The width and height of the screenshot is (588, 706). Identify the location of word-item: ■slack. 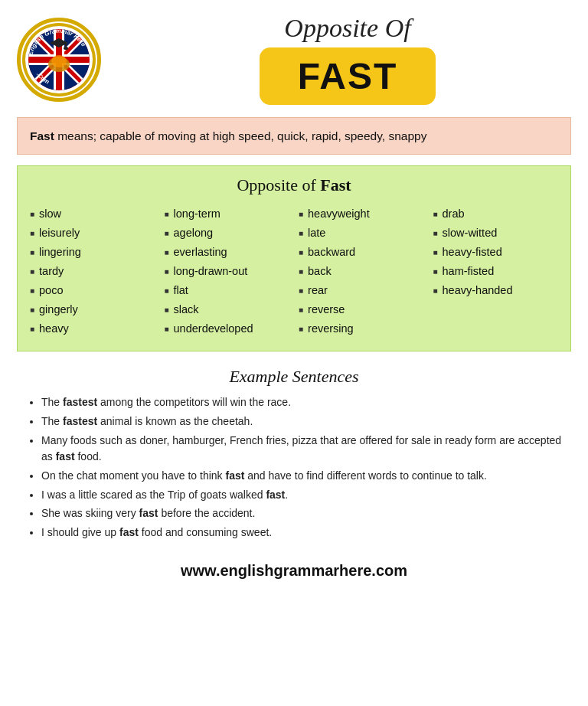
(227, 309).